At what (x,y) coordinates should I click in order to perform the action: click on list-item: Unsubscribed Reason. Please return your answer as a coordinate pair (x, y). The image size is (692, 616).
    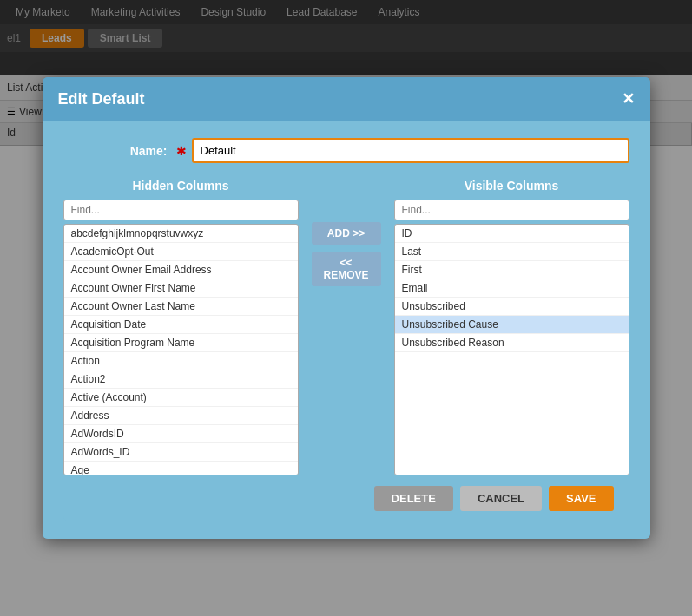
    Looking at the image, I should click on (512, 344).